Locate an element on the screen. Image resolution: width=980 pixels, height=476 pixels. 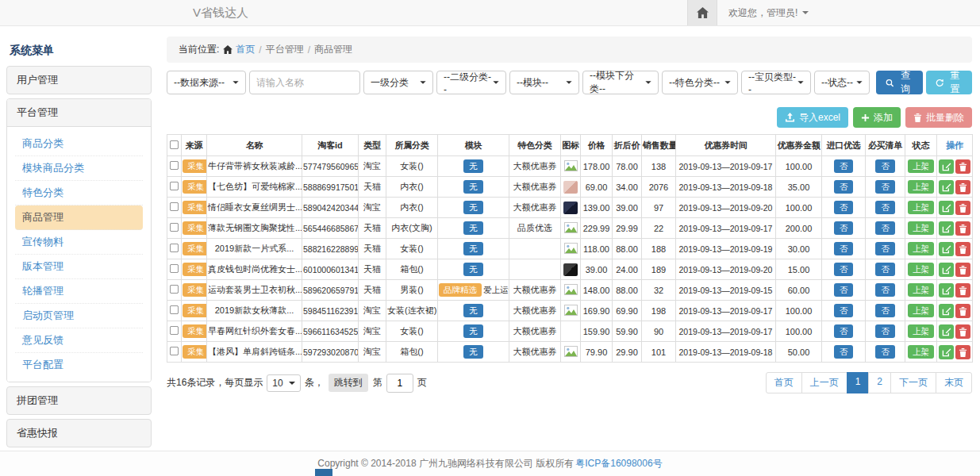
sidebar-item-feedback: 意见反馈 is located at coordinates (79, 341).